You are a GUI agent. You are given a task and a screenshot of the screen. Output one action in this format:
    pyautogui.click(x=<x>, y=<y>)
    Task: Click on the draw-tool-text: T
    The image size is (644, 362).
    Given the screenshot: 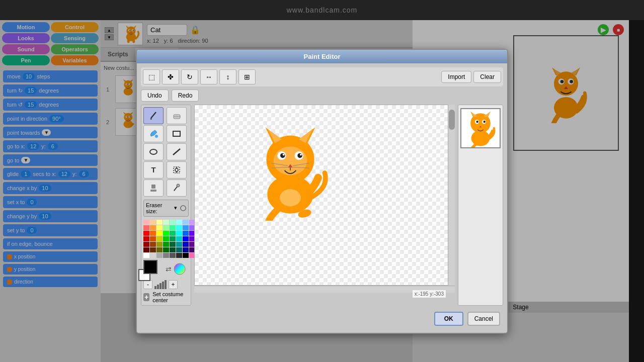 What is the action you would take?
    pyautogui.click(x=153, y=170)
    